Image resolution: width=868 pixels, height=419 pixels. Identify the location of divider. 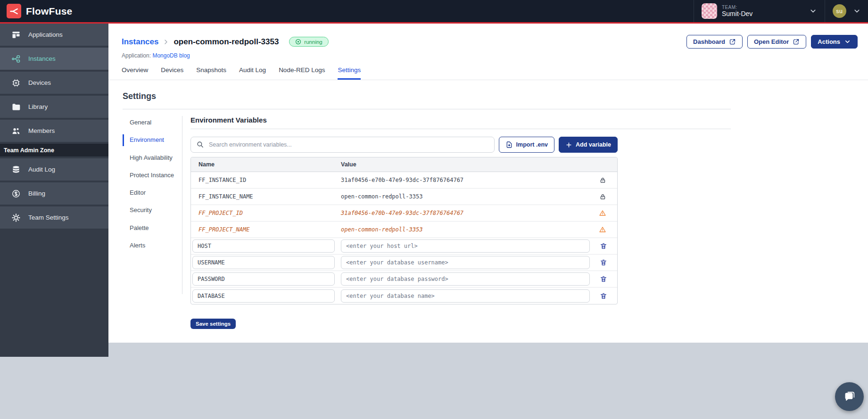
(182, 205).